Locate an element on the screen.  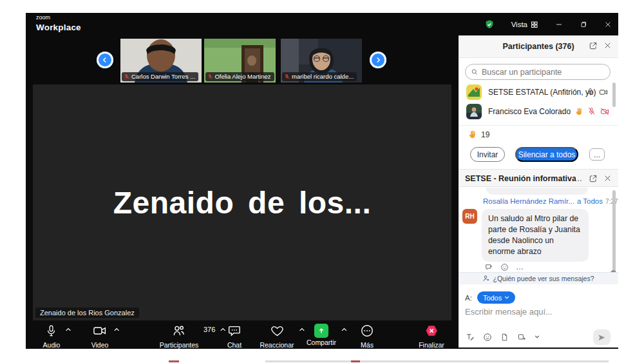
chat-icon is located at coordinates (234, 331).